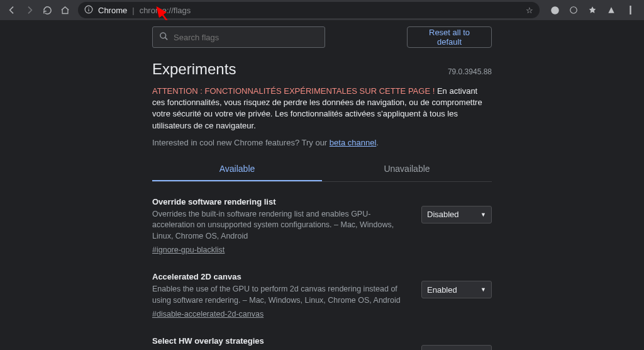  I want to click on site-info-icon, so click(89, 10).